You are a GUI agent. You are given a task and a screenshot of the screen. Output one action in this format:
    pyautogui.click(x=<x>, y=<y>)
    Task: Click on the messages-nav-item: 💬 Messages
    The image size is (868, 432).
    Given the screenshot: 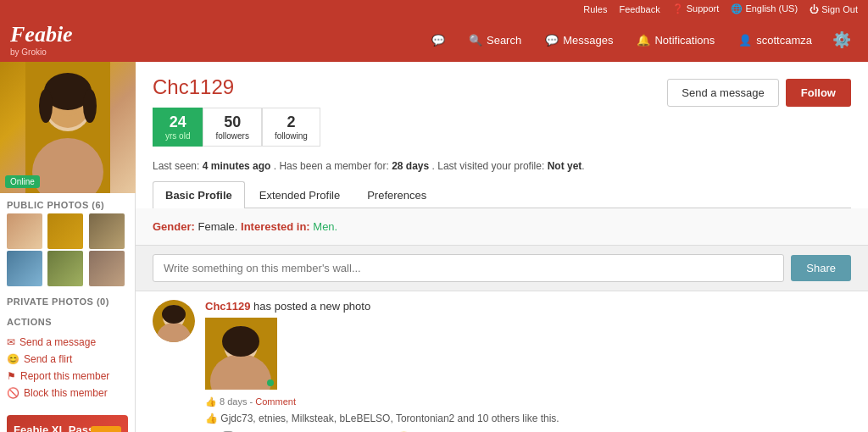 What is the action you would take?
    pyautogui.click(x=579, y=41)
    